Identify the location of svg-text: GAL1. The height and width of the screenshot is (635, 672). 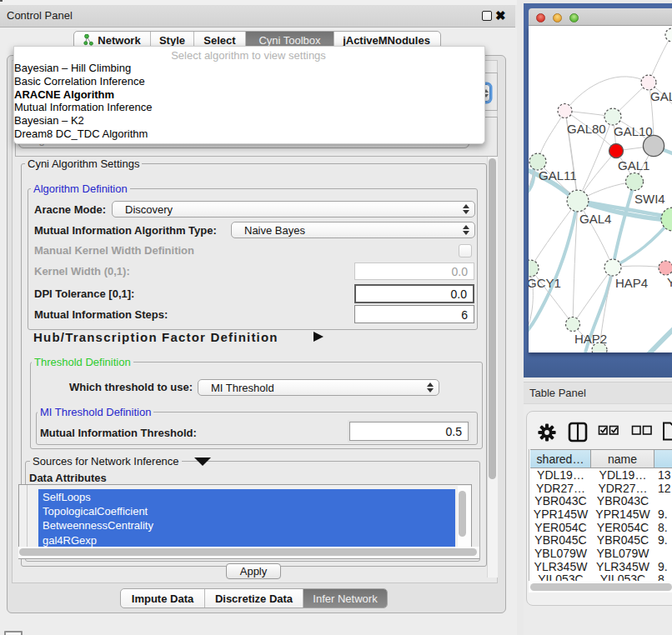
(634, 165).